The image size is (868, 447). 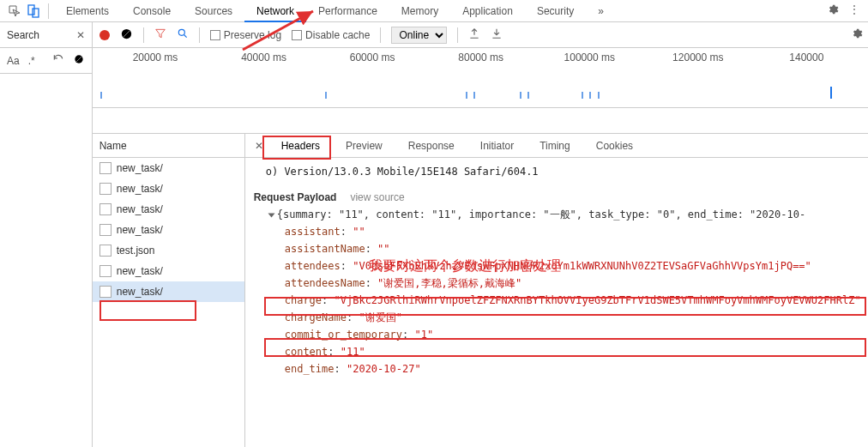 What do you see at coordinates (183, 34) in the screenshot?
I see `search-icon` at bounding box center [183, 34].